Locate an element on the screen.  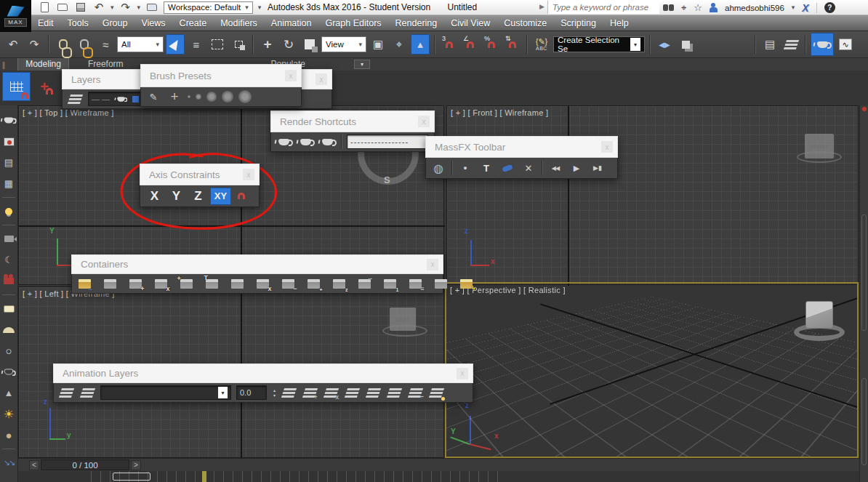
make-preview-button is located at coordinates (9, 281).